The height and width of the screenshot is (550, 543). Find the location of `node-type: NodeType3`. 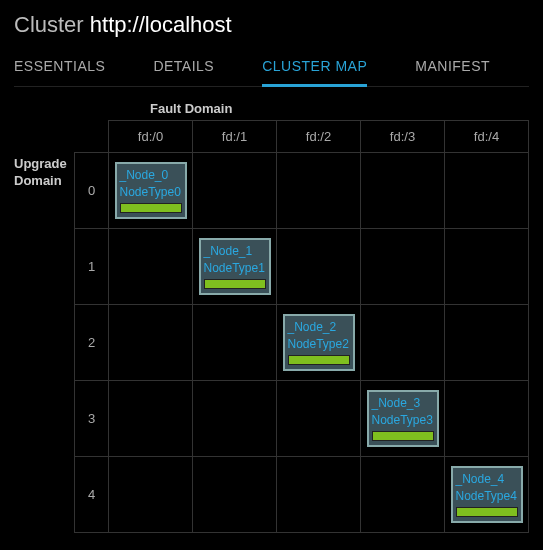

node-type: NodeType3 is located at coordinates (403, 420).